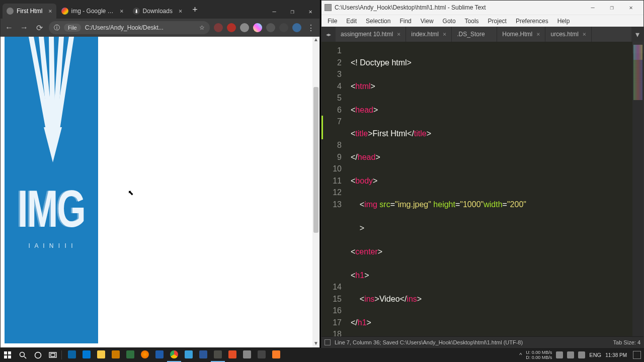 The height and width of the screenshot is (362, 644). What do you see at coordinates (521, 34) in the screenshot?
I see `sublime-tab-3: Home.Html×` at bounding box center [521, 34].